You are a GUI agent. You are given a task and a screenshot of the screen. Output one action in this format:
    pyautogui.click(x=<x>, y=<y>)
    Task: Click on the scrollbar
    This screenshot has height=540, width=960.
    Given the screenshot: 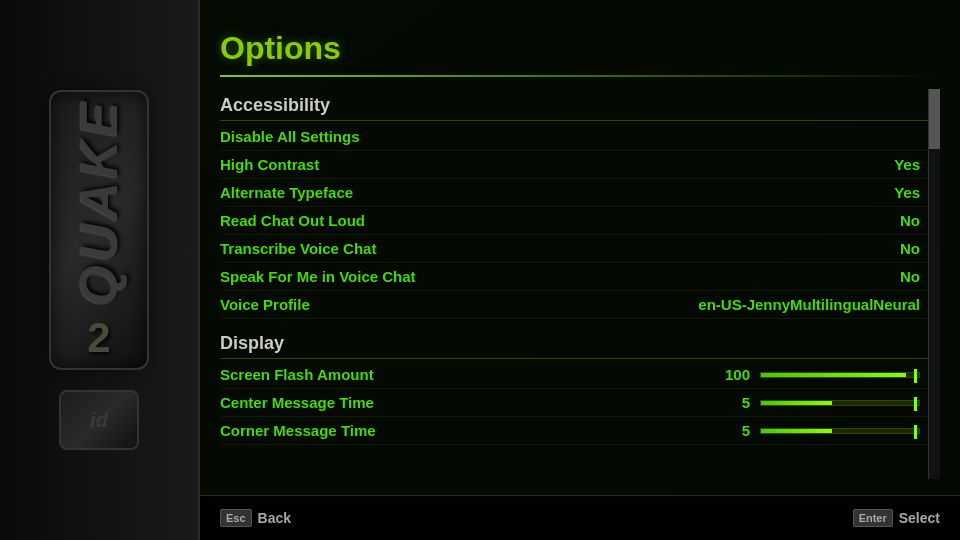 What is the action you would take?
    pyautogui.click(x=934, y=284)
    